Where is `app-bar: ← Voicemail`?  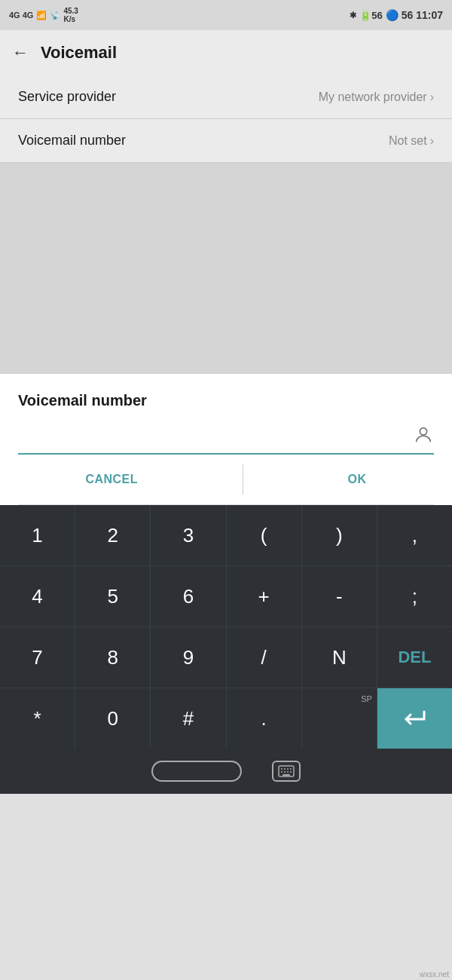 app-bar: ← Voicemail is located at coordinates (226, 53).